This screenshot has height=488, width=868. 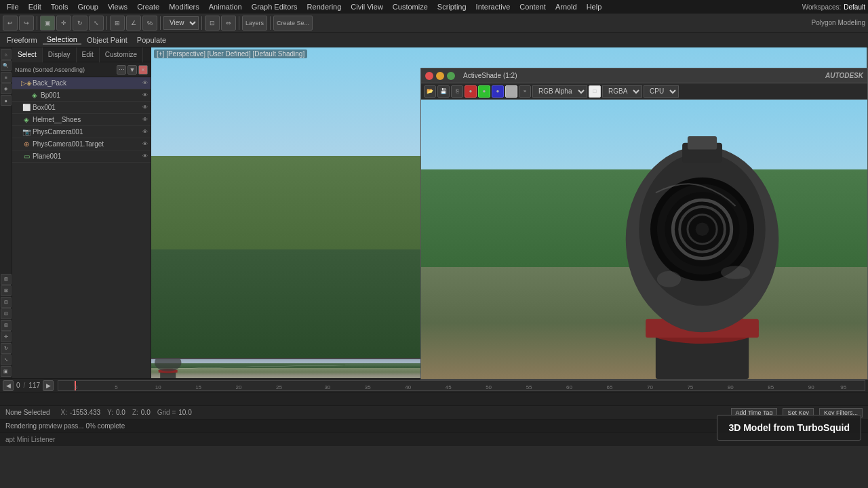 I want to click on object-paint-tab: Object Paint, so click(x=107, y=40).